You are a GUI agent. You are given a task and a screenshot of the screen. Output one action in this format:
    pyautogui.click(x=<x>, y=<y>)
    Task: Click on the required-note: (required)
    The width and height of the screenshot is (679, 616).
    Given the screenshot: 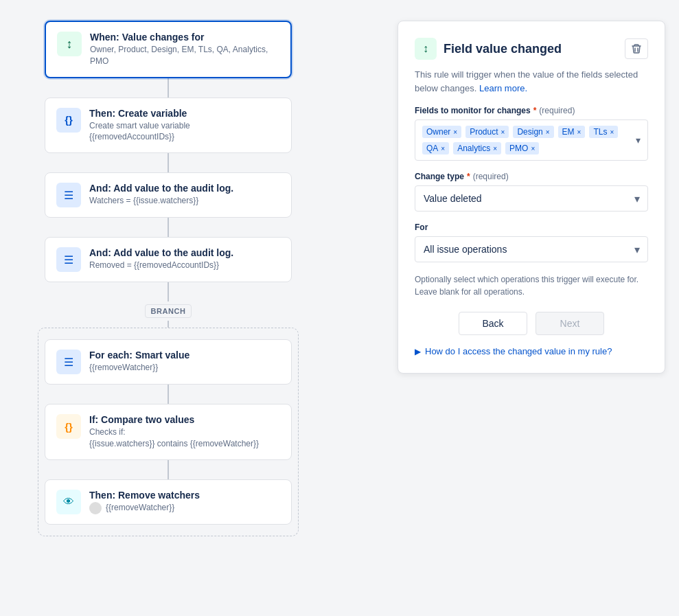 What is the action you would take?
    pyautogui.click(x=557, y=111)
    